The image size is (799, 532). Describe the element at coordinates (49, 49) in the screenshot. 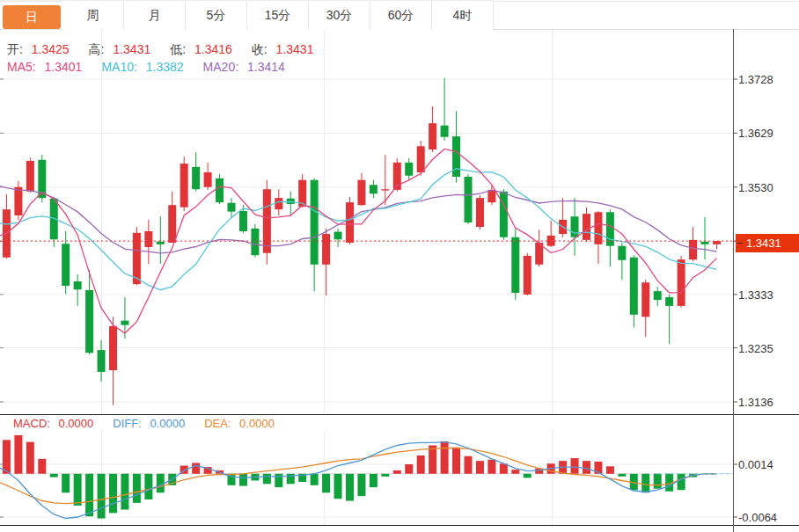

I see `legend-value: 1.3425` at that location.